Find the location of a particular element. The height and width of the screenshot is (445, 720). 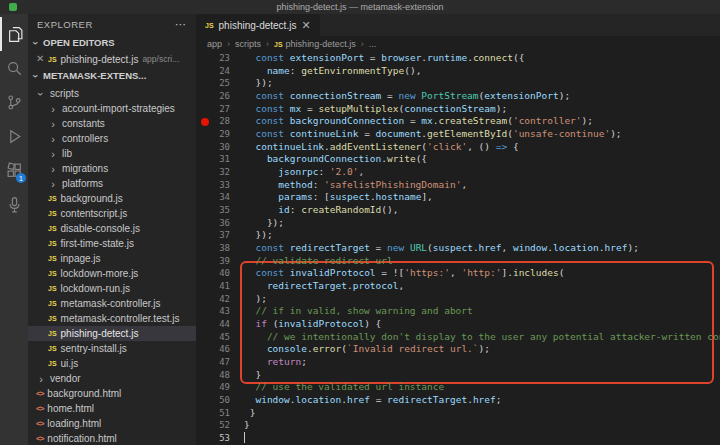

line-number: 27 is located at coordinates (213, 110).